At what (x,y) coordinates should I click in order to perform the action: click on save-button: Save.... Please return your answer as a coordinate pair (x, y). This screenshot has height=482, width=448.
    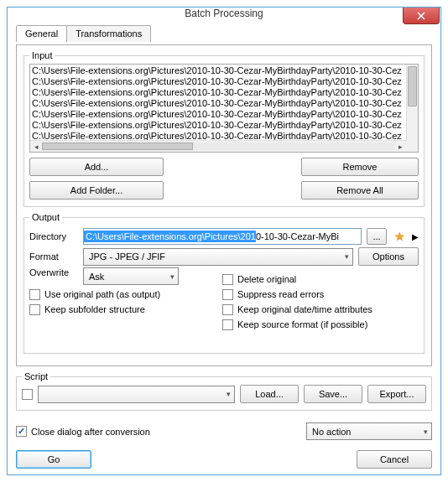
    Looking at the image, I should click on (333, 394).